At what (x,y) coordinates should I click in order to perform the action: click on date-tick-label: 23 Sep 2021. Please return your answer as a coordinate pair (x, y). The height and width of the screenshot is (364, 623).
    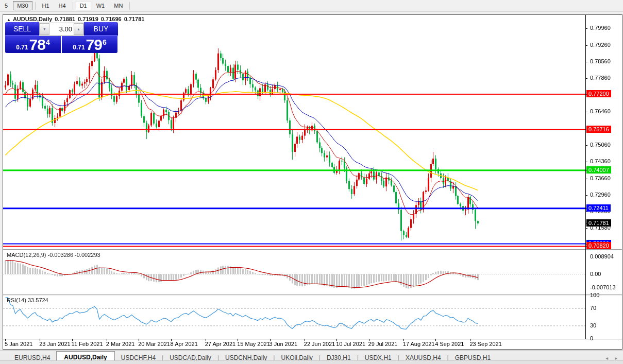
    Looking at the image, I should click on (485, 344).